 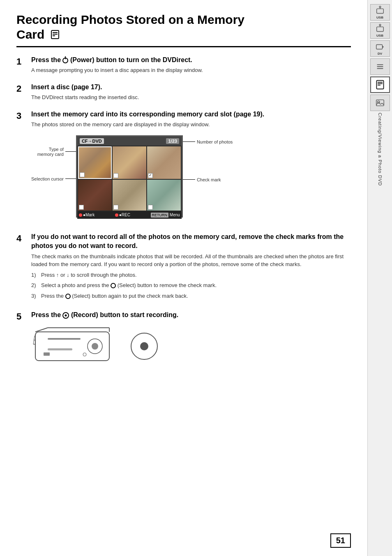 What do you see at coordinates (191, 176) in the screenshot?
I see `display-diagram: Type of memory card Selection cursor` at bounding box center [191, 176].